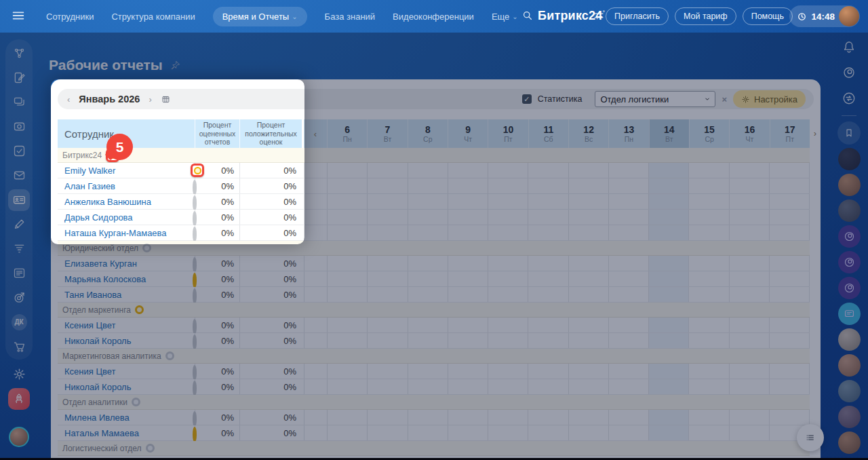 The width and height of the screenshot is (868, 460). Describe the element at coordinates (19, 375) in the screenshot. I see `settings-gear-icon` at that location.